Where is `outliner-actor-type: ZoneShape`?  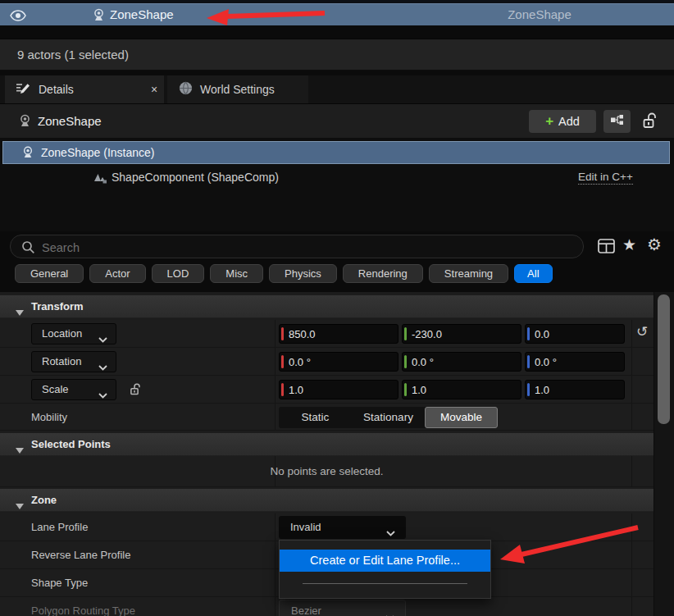 outliner-actor-type: ZoneShape is located at coordinates (540, 15).